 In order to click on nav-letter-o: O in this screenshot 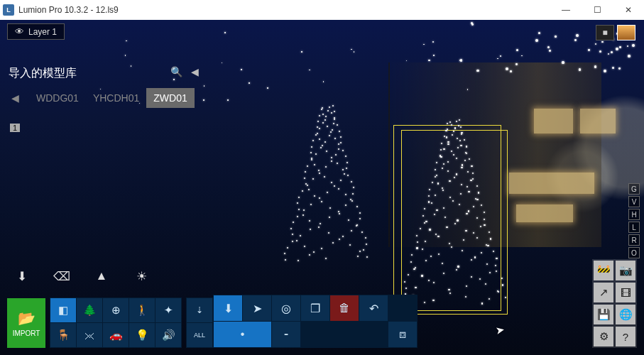, I will do `click(634, 253)`.